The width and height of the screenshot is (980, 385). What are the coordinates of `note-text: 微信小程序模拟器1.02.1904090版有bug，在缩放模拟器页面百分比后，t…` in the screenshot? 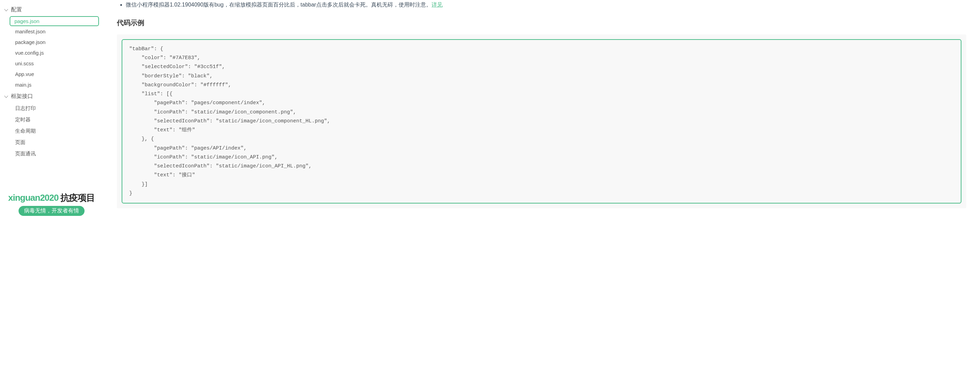 It's located at (278, 5).